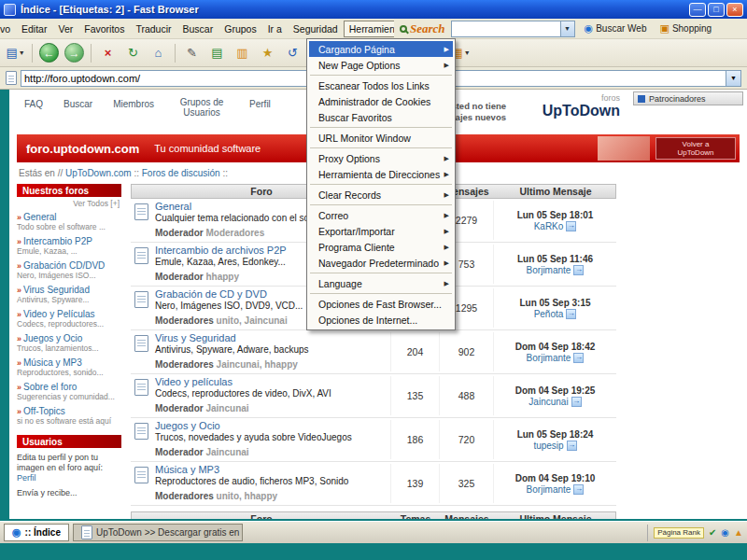  I want to click on scripts-button: ▥, so click(243, 53).